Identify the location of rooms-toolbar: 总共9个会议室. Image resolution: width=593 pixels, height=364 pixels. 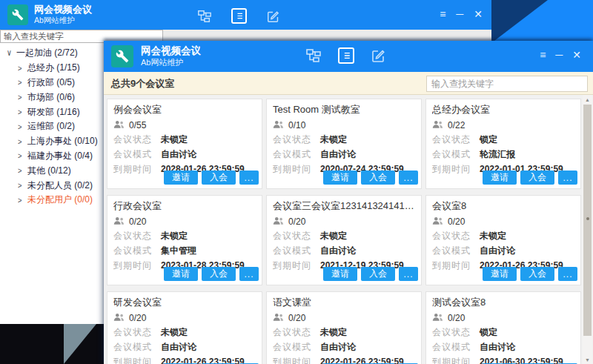
(348, 83).